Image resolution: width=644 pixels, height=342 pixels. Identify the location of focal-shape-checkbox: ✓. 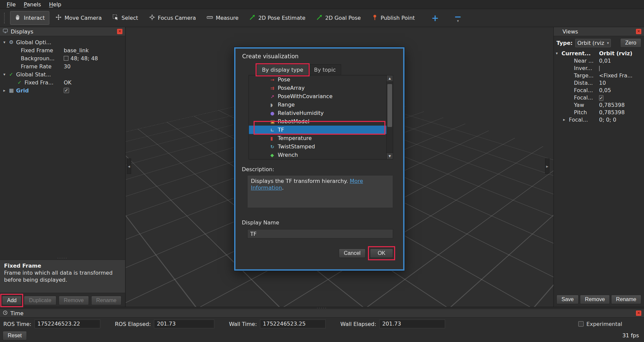
(601, 98).